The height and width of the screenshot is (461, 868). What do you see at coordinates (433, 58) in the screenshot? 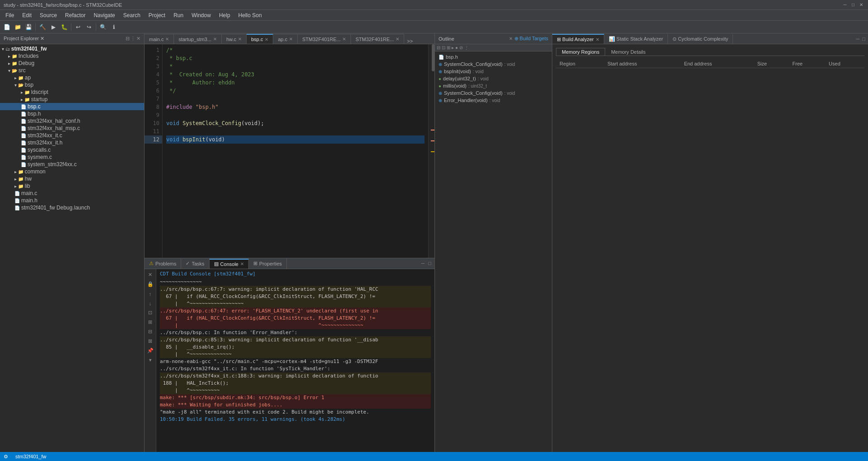
I see `scroll-thumb` at bounding box center [433, 58].